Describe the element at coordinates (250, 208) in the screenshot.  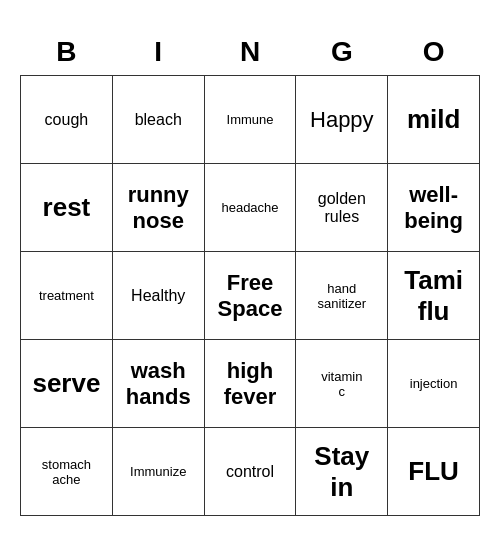
I see `bingo-cell-1-2: headache` at that location.